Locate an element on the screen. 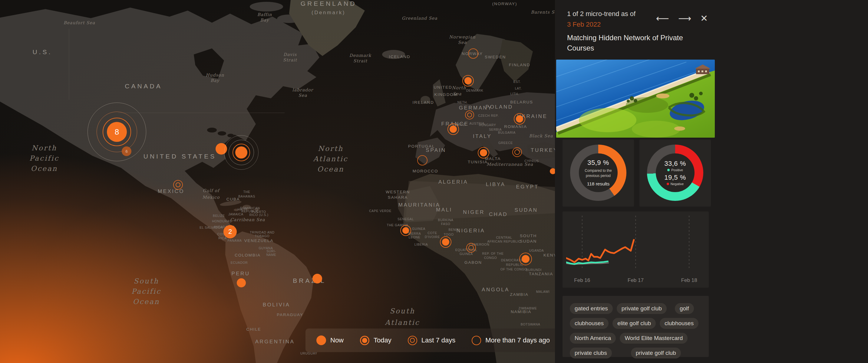 This screenshot has width=868, height=363. marker-count: 8 is located at coordinates (117, 132).